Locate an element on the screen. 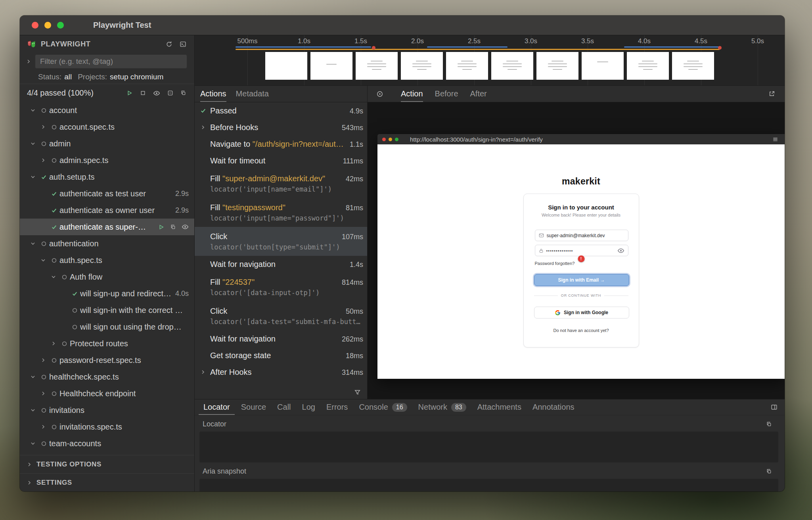 The height and width of the screenshot is (520, 812). tab-annotations: Annotations is located at coordinates (553, 407).